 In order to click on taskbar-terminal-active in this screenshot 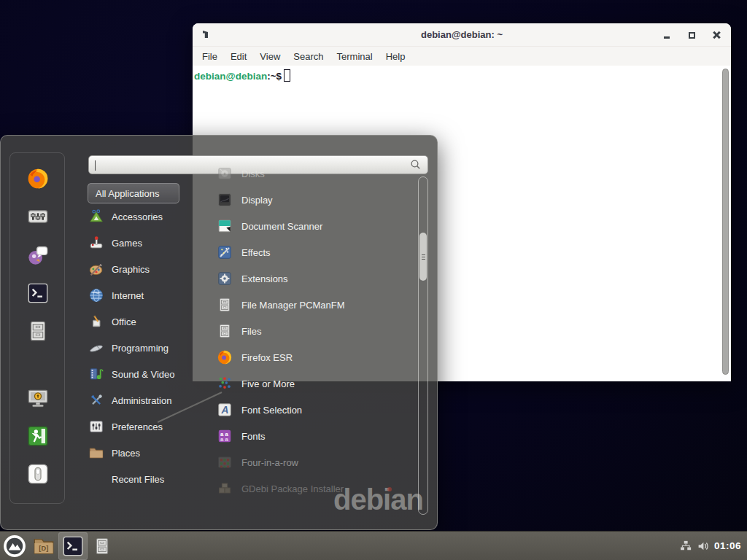, I will do `click(73, 546)`.